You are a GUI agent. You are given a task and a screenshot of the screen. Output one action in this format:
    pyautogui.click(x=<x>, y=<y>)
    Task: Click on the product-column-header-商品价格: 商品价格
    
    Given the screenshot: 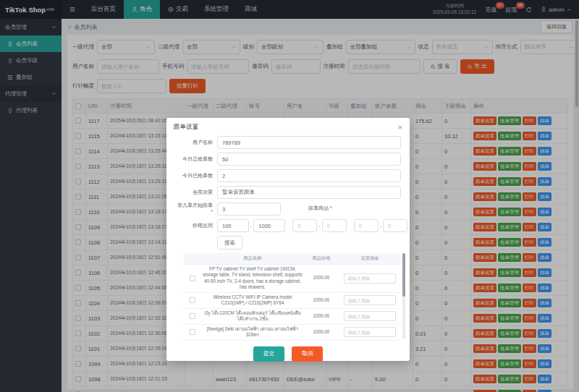 What is the action you would take?
    pyautogui.click(x=321, y=259)
    